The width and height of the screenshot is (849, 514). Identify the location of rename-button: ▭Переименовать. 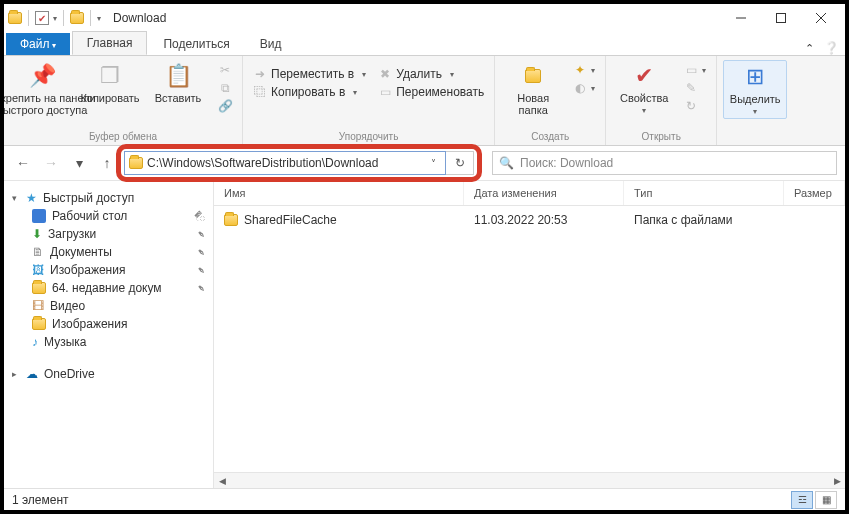
(431, 92).